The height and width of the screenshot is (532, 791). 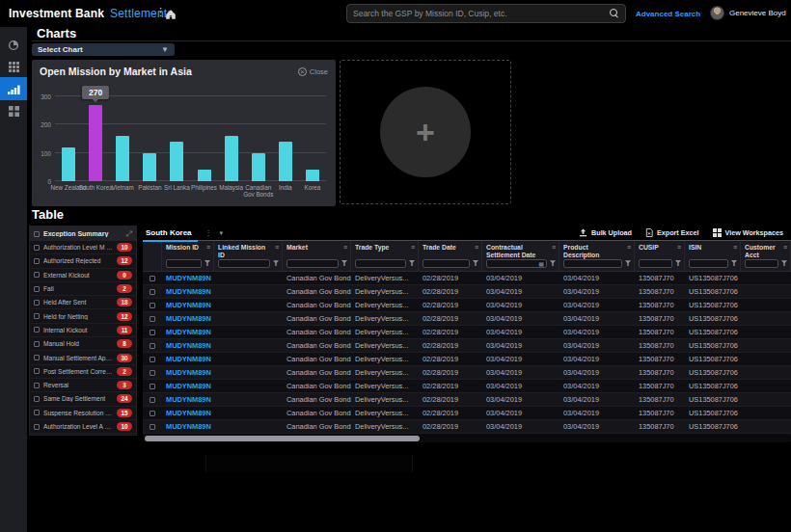 What do you see at coordinates (83, 303) in the screenshot?
I see `exception-item: Held After Sent18` at bounding box center [83, 303].